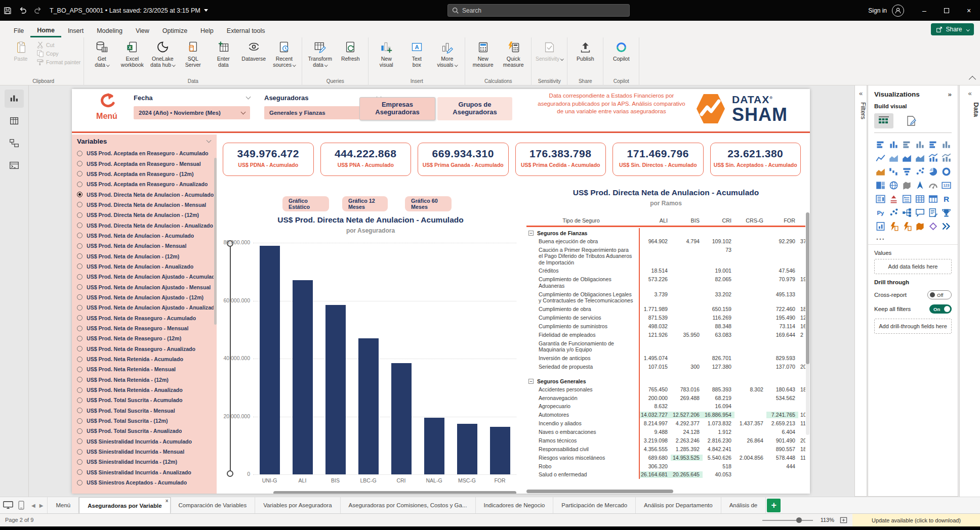 This screenshot has height=530, width=980. What do you see at coordinates (893, 199) in the screenshot?
I see `kpi-icon` at bounding box center [893, 199].